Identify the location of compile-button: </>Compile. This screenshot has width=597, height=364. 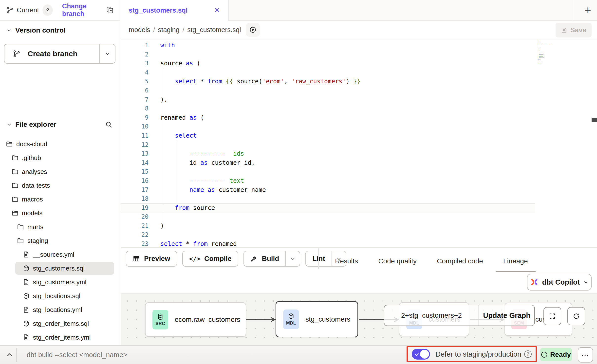
(210, 259).